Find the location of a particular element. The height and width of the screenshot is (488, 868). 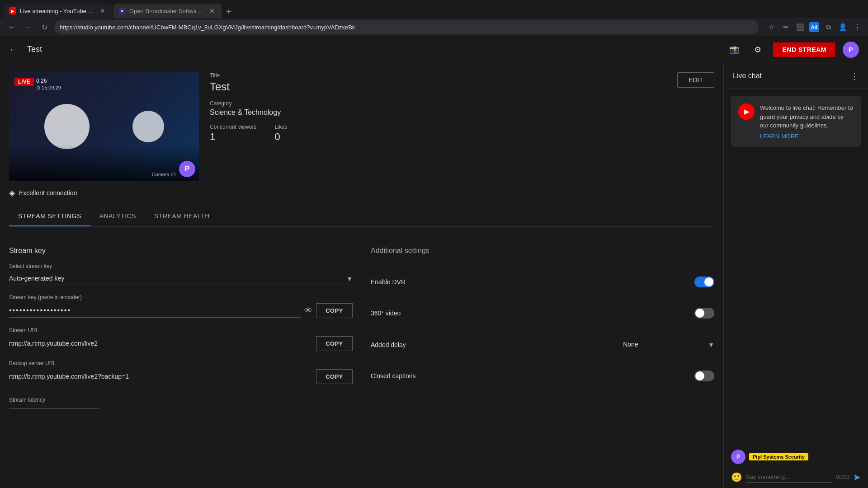

delay-select-row: None ▼ is located at coordinates (669, 344).